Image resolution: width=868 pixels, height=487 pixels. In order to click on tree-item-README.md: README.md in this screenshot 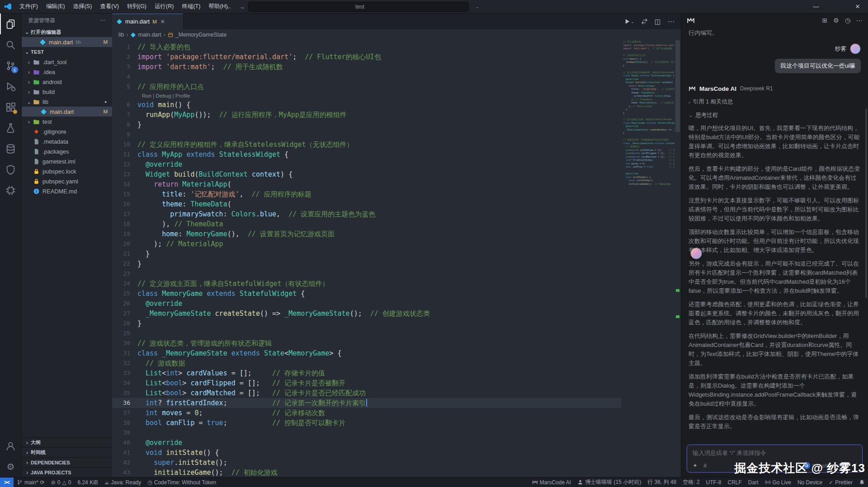, I will do `click(67, 191)`.